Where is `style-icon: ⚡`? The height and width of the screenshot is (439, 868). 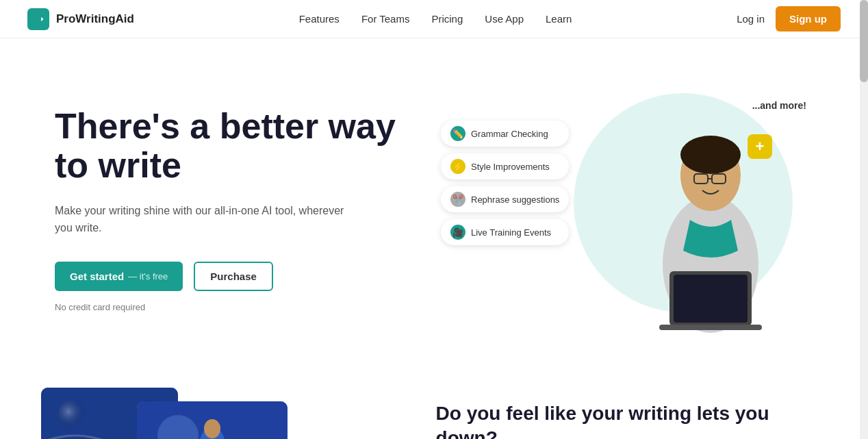
style-icon: ⚡ is located at coordinates (458, 166).